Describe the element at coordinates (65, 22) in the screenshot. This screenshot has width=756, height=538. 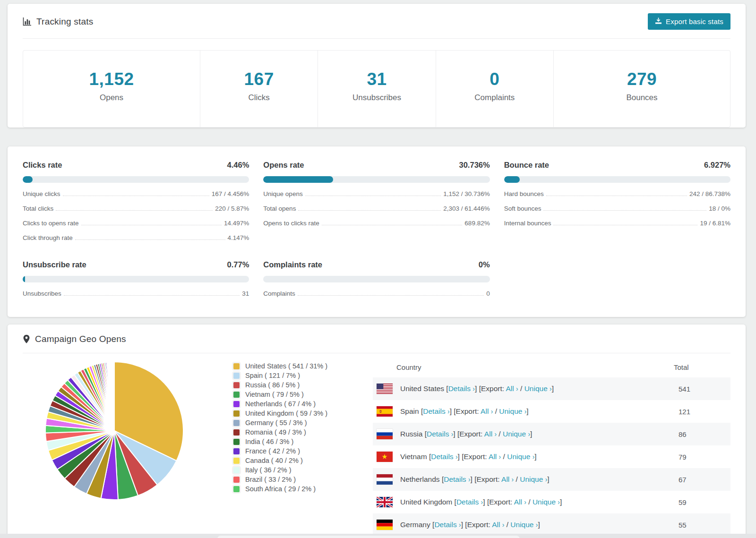
I see `tracking-stats-title: Tracking stats` at that location.